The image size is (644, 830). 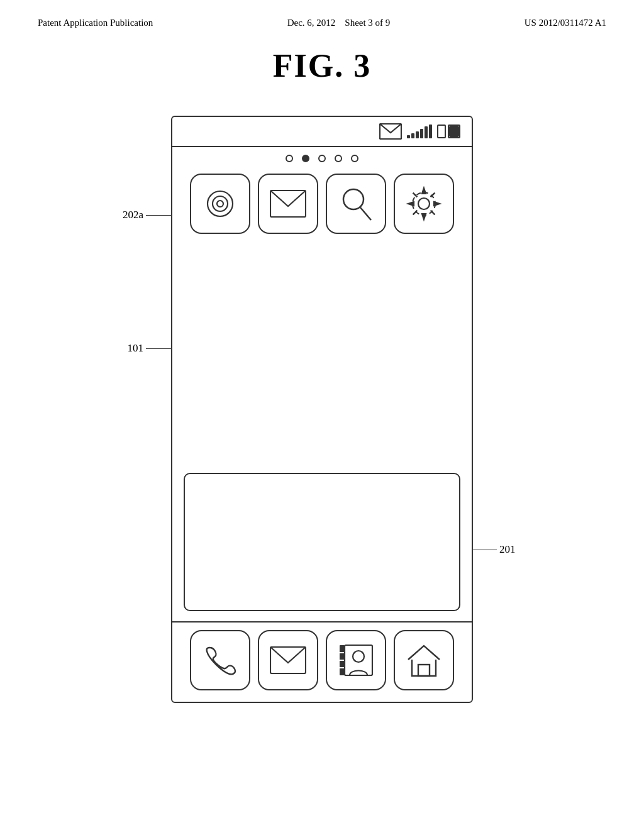 I want to click on home-dock-icon, so click(x=424, y=660).